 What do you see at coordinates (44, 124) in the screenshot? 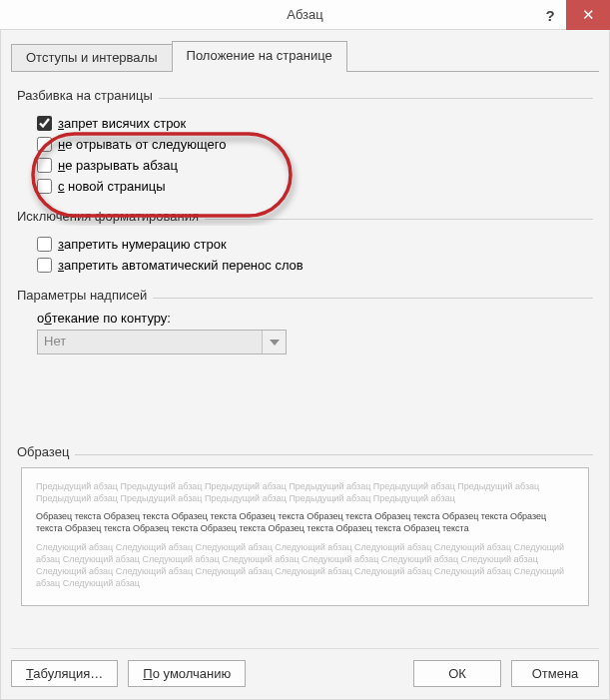
I see `checkbox-widow-orphan-input` at bounding box center [44, 124].